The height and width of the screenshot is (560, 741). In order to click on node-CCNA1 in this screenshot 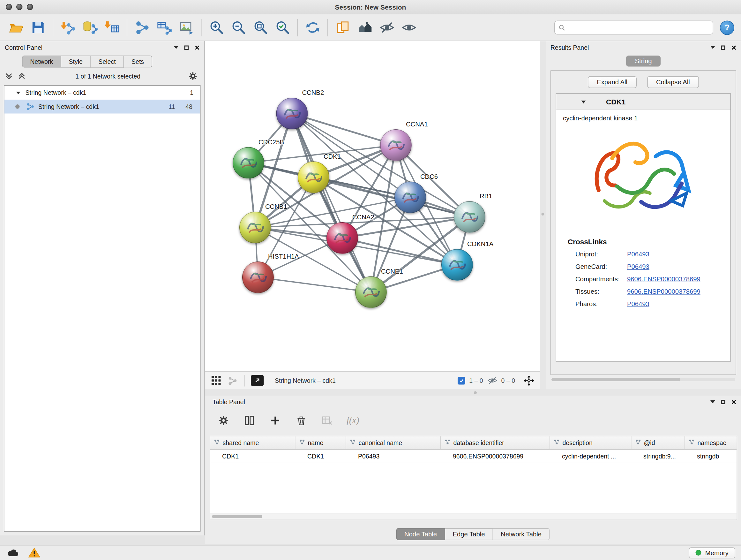, I will do `click(396, 145)`.